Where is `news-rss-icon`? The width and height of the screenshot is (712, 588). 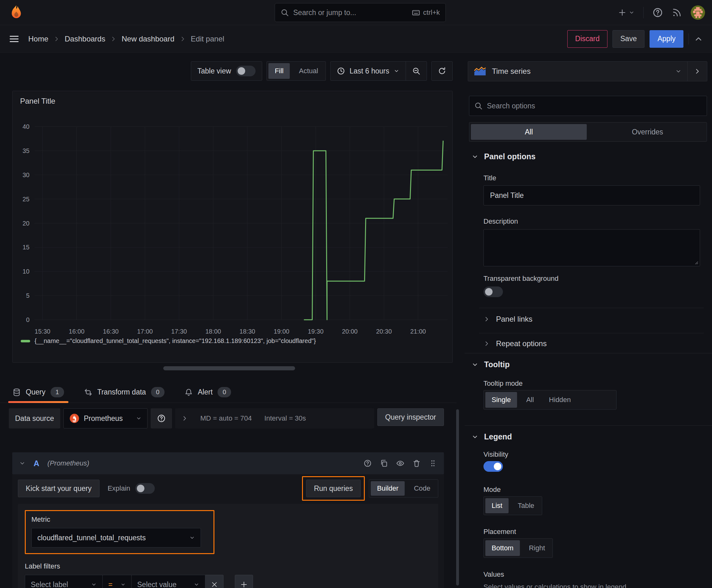
news-rss-icon is located at coordinates (677, 13).